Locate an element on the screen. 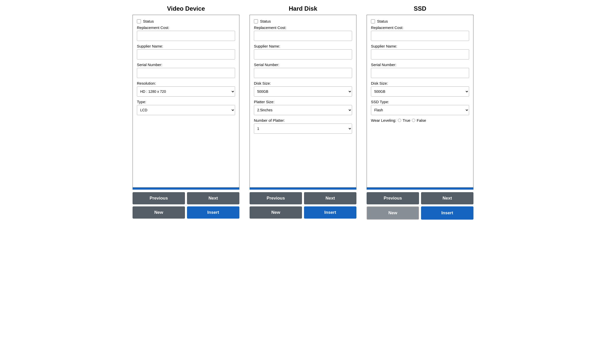  hard-disk-number-of-platter-select: 1234 is located at coordinates (303, 129).